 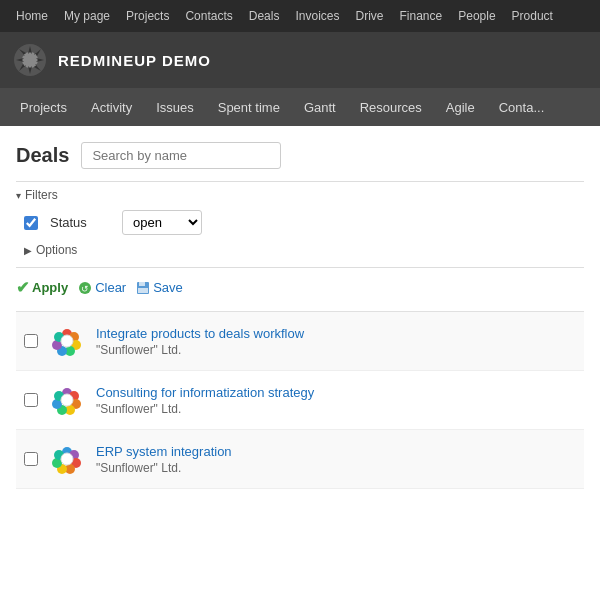 I want to click on page-title: Deals, so click(x=42, y=156).